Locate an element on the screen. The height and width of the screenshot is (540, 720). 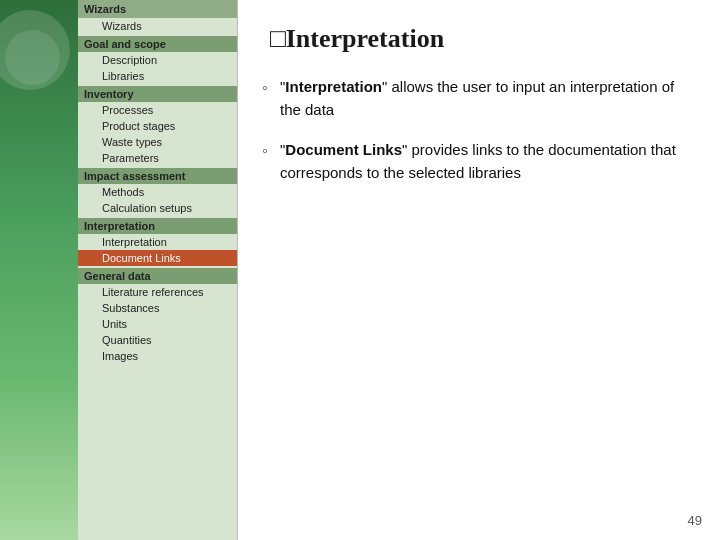
sidebar-item-interpretation: Interpretation is located at coordinates (158, 242).